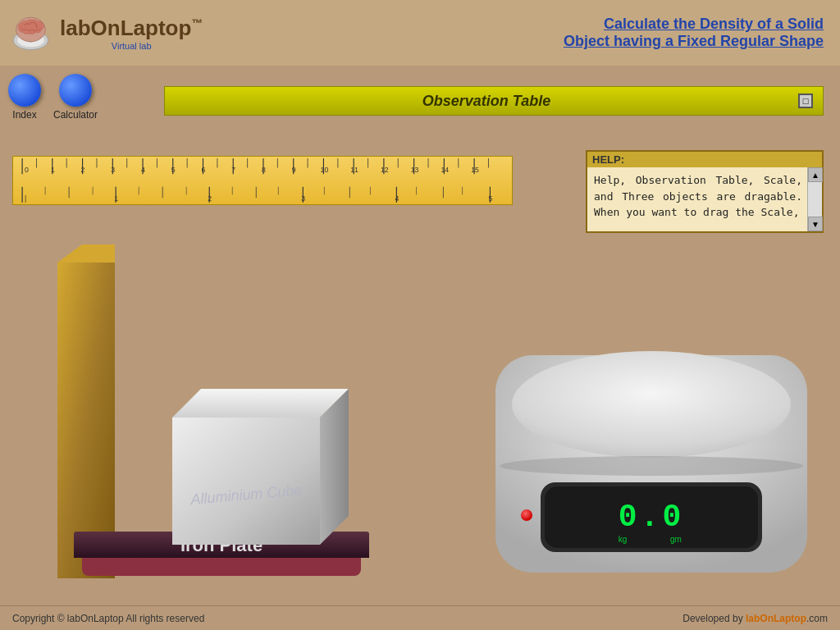 The width and height of the screenshot is (840, 630). What do you see at coordinates (131, 28) in the screenshot?
I see `logo-text: labOnLaptop™` at bounding box center [131, 28].